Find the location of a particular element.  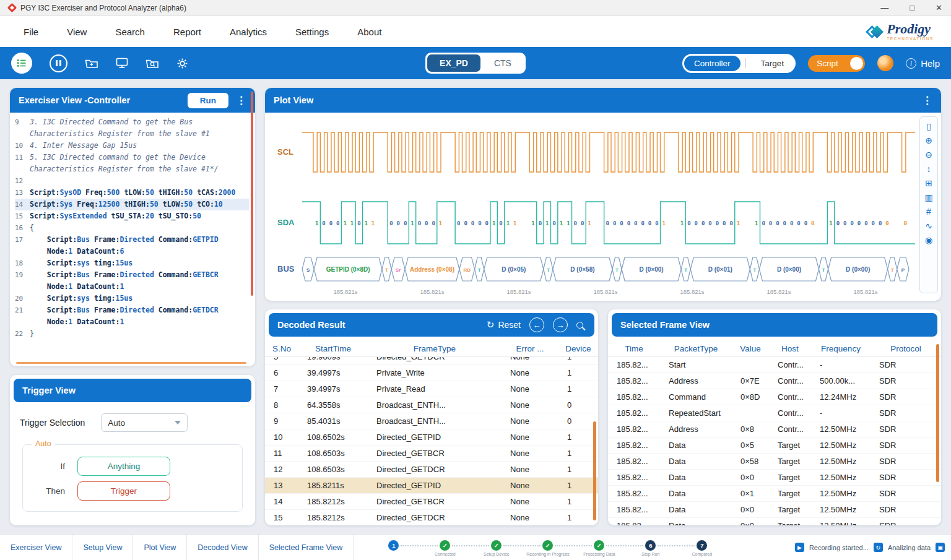

decoded-scrollbar is located at coordinates (594, 471).